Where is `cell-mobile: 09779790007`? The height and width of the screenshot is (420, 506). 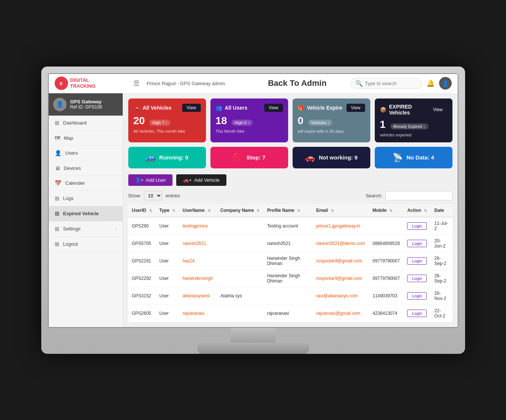 cell-mobile: 09779790007 is located at coordinates (386, 261).